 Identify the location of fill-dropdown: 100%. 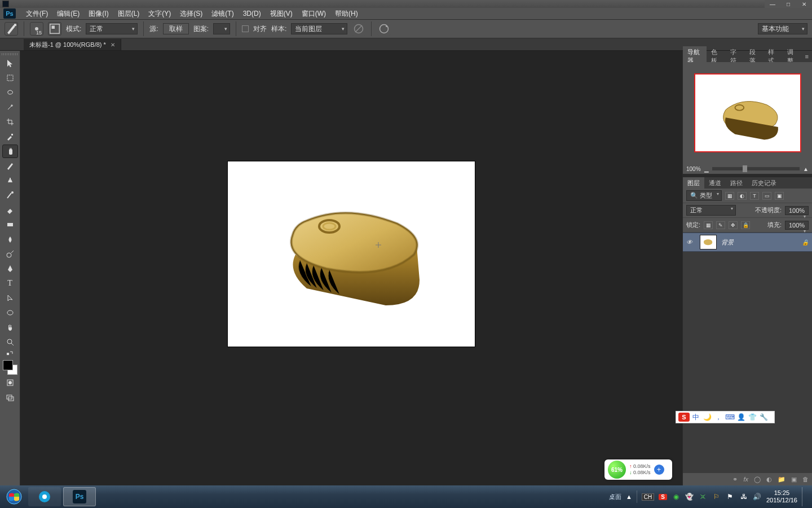
(797, 225).